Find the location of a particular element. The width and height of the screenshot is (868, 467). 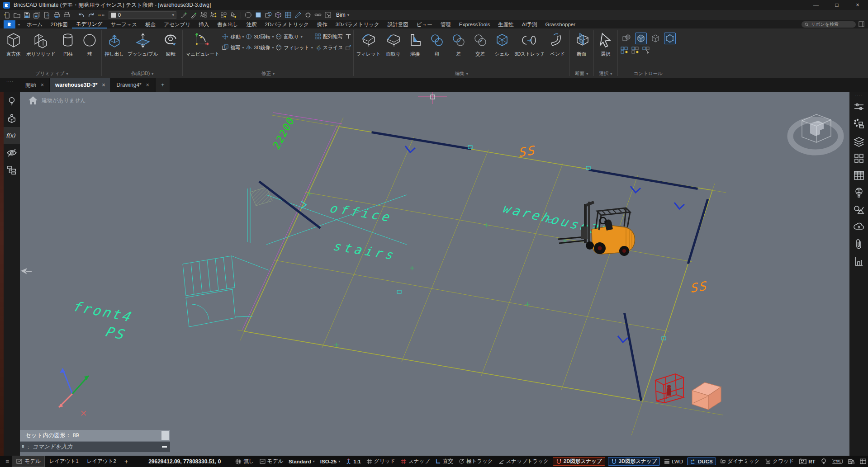

cardboard-box is located at coordinates (707, 396).